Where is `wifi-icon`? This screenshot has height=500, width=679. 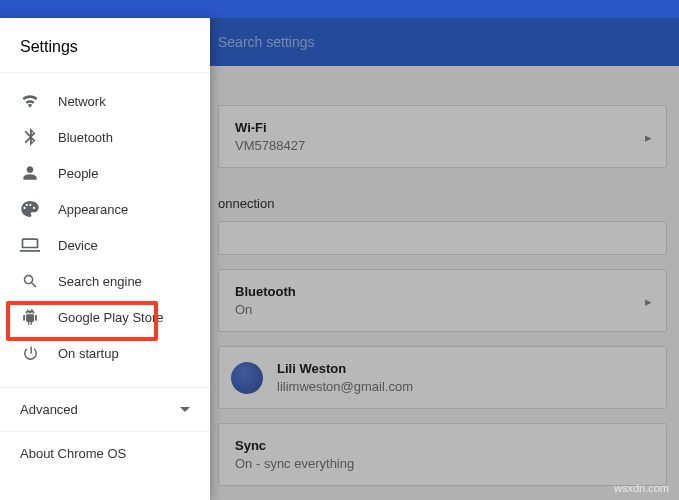 wifi-icon is located at coordinates (30, 101).